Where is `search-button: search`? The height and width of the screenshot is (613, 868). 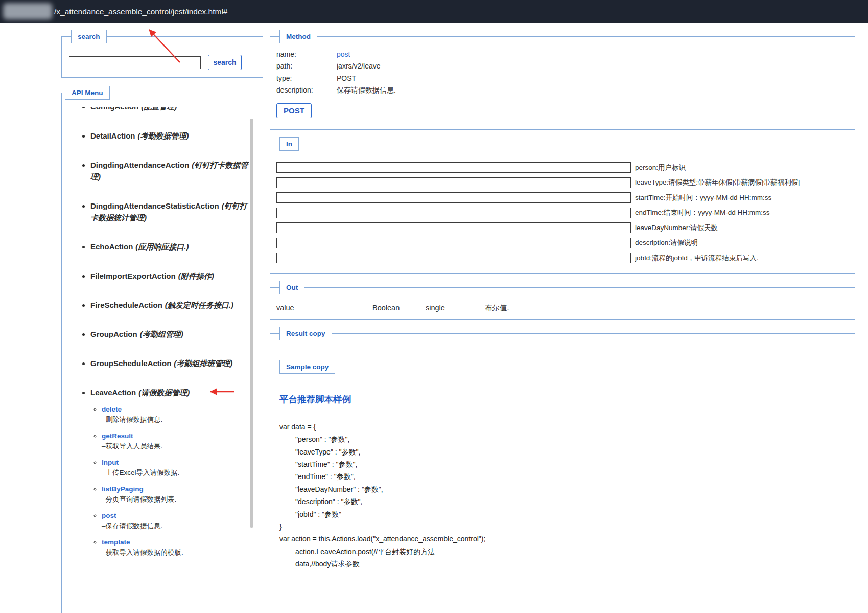 search-button: search is located at coordinates (225, 62).